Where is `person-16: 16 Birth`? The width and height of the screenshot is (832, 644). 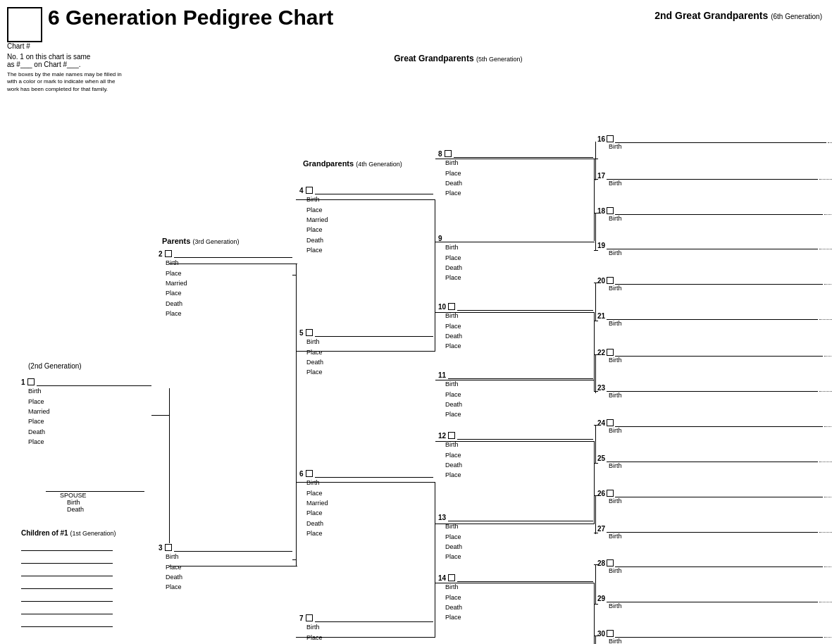
person-16: 16 Birth is located at coordinates (714, 142).